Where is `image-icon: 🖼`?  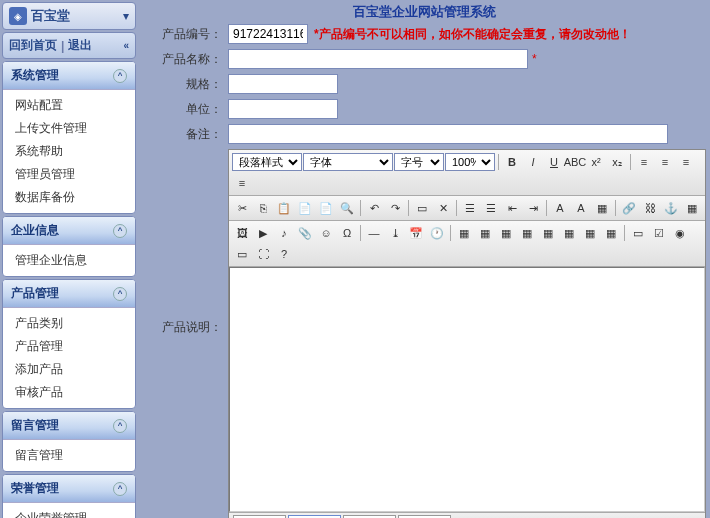 image-icon: 🖼 is located at coordinates (242, 233).